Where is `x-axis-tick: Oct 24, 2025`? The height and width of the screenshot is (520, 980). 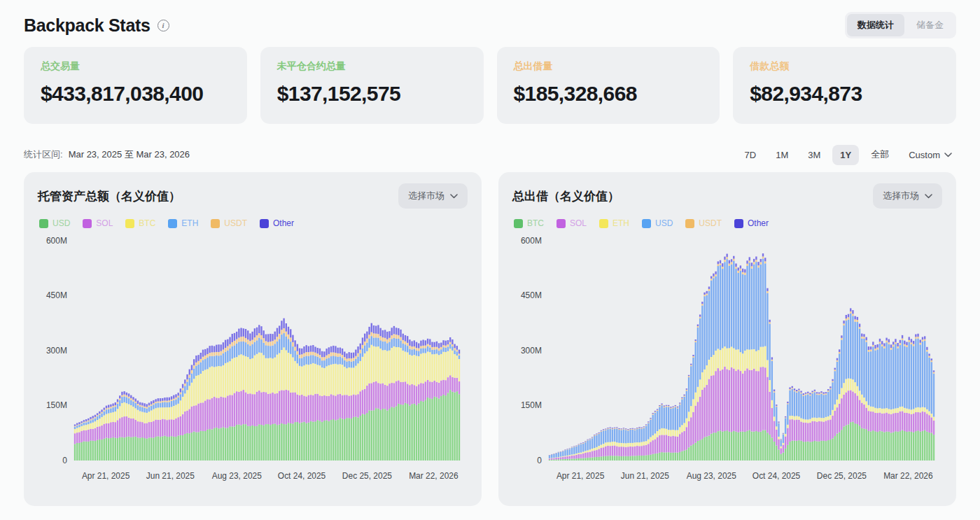
x-axis-tick: Oct 24, 2025 is located at coordinates (777, 476).